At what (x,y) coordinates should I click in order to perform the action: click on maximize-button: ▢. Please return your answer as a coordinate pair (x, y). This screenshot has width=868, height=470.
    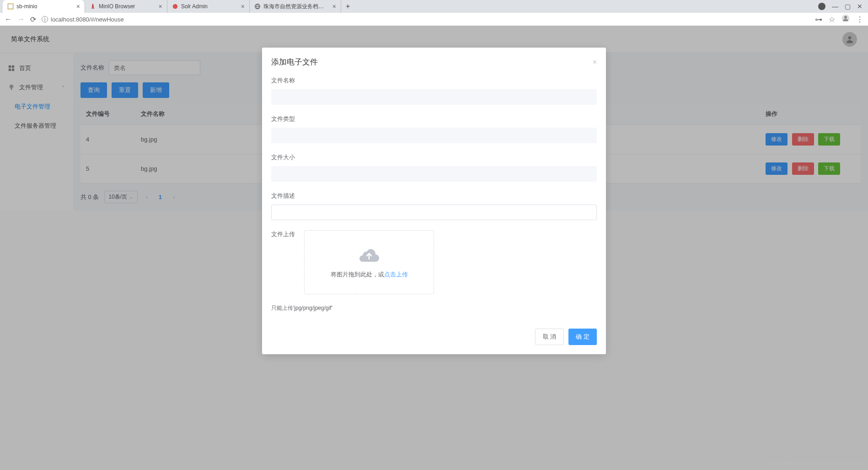
    Looking at the image, I should click on (848, 6).